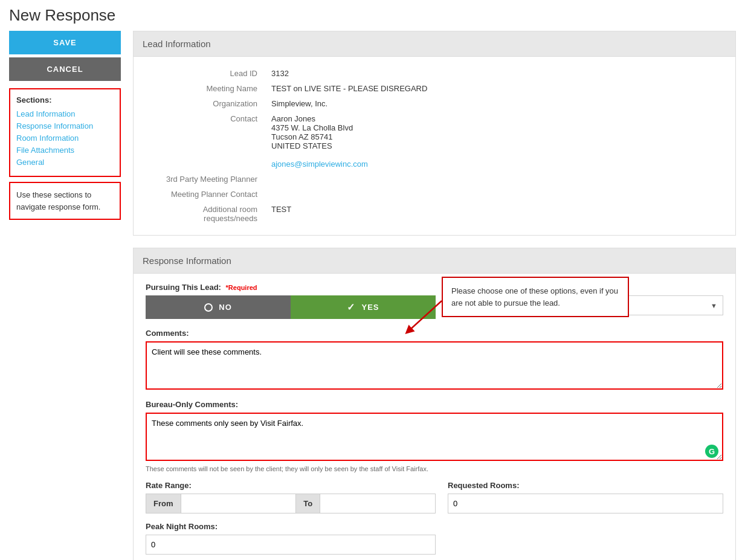  I want to click on sidebar-item-response: Response Information, so click(65, 126).